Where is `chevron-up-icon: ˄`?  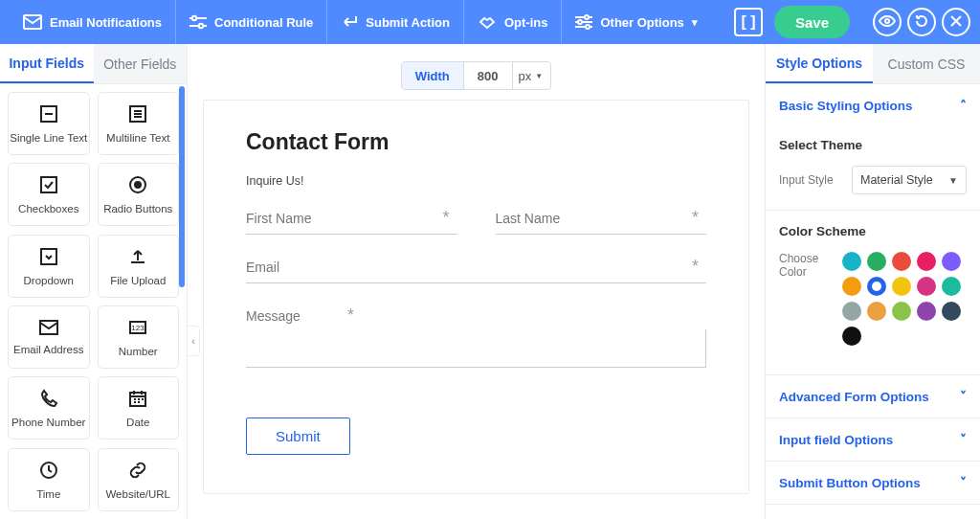 chevron-up-icon: ˄ is located at coordinates (963, 105).